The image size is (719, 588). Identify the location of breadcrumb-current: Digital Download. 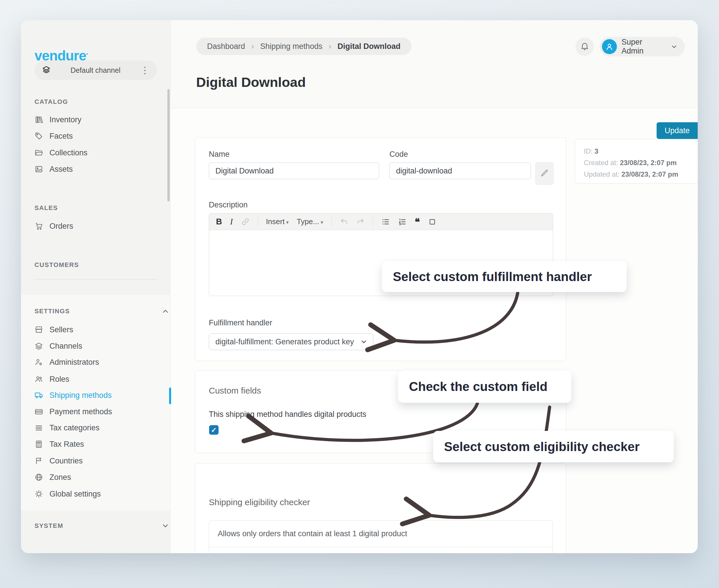
(369, 46).